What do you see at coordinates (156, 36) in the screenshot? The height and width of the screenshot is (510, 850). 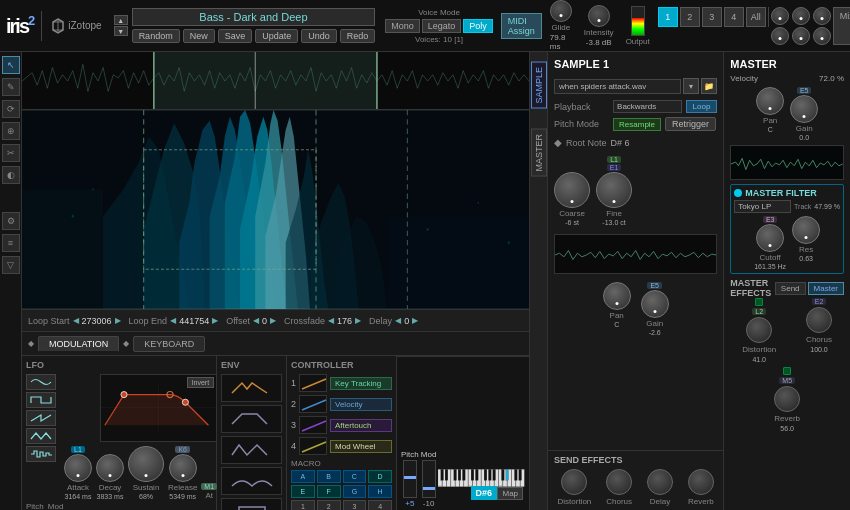 I see `random-button: Random` at bounding box center [156, 36].